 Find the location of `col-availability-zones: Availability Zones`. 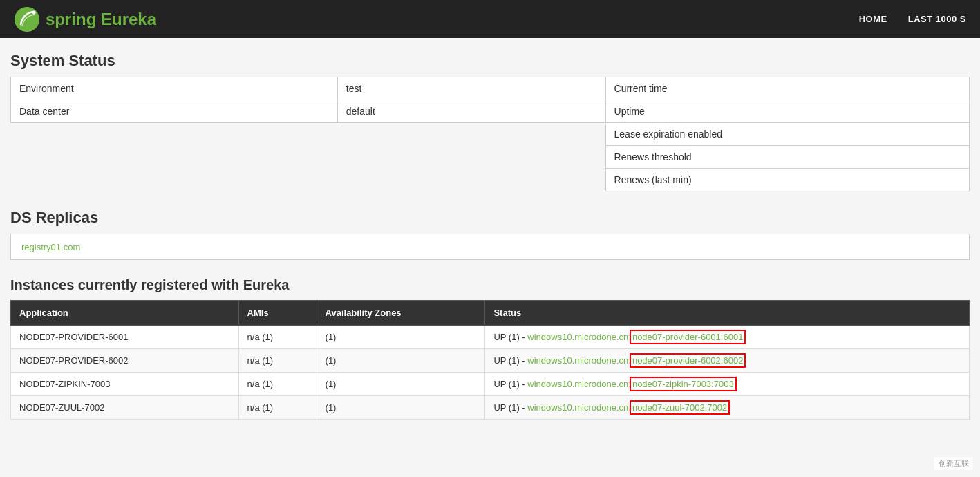

col-availability-zones: Availability Zones is located at coordinates (401, 313).